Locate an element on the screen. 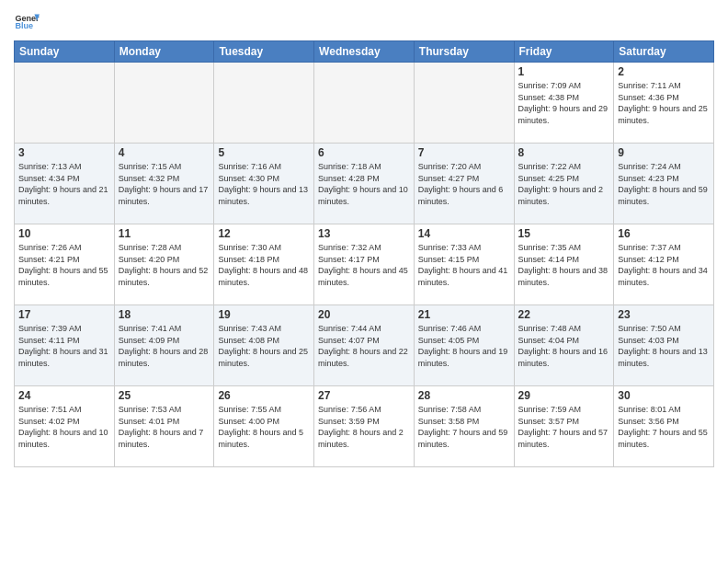 The height and width of the screenshot is (563, 728). day-number: 26 is located at coordinates (264, 396).